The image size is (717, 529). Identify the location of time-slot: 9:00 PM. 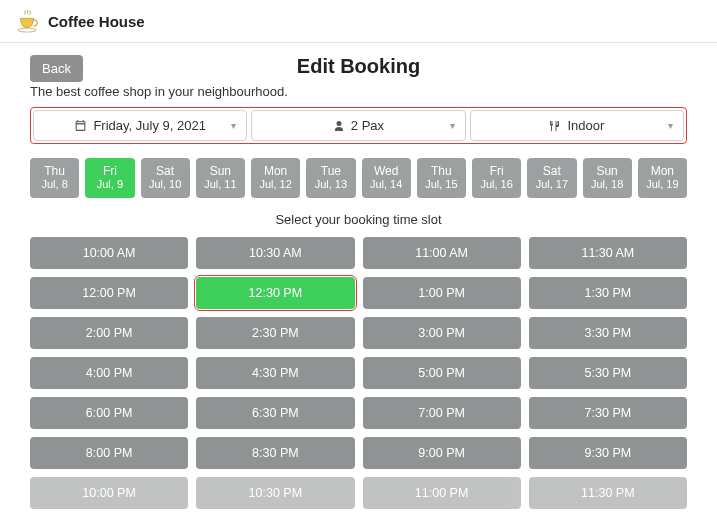
(442, 453).